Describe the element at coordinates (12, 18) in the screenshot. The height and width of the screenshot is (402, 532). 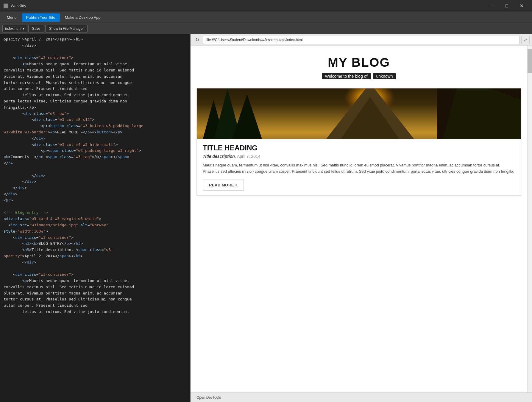
I see `menu-button: Menu` at that location.